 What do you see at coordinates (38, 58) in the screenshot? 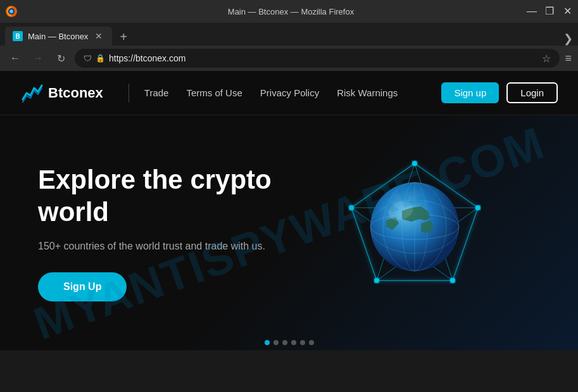
I see `forward-button: →` at bounding box center [38, 58].